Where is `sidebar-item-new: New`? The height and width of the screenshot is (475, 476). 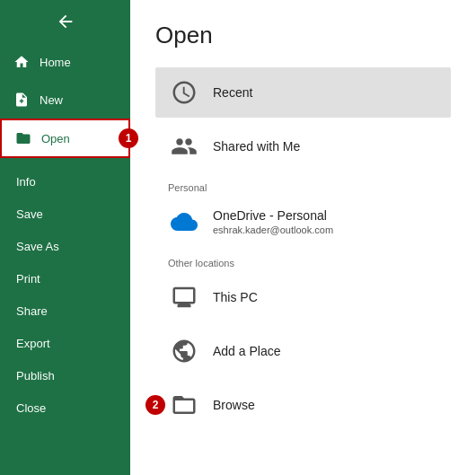
sidebar-item-new: New is located at coordinates (65, 100).